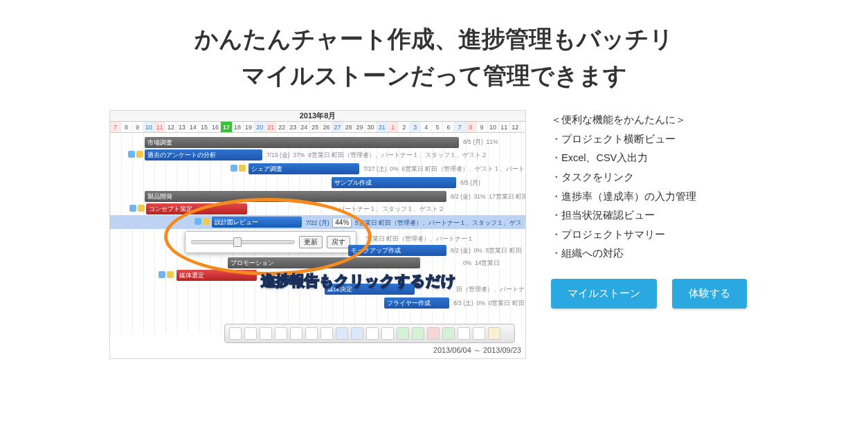 The height and width of the screenshot is (431, 868). Describe the element at coordinates (370, 289) in the screenshot. I see `bar-media-deadline: 媒体決定` at that location.